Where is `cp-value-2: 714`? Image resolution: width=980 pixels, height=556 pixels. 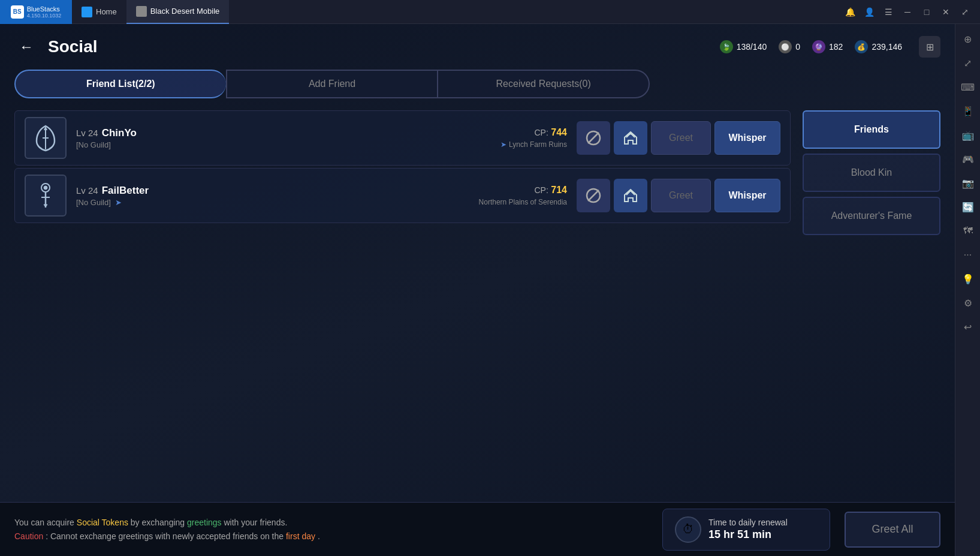
cp-value-2: 714 is located at coordinates (559, 190).